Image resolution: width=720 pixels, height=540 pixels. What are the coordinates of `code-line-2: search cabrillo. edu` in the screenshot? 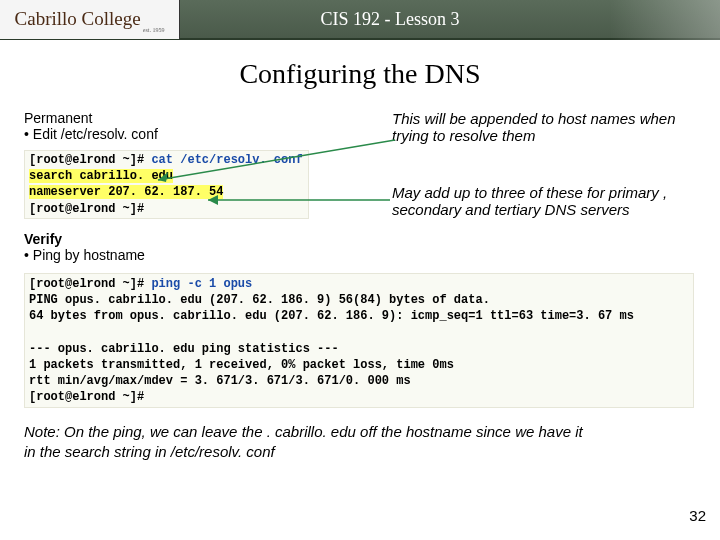 It's located at (166, 176).